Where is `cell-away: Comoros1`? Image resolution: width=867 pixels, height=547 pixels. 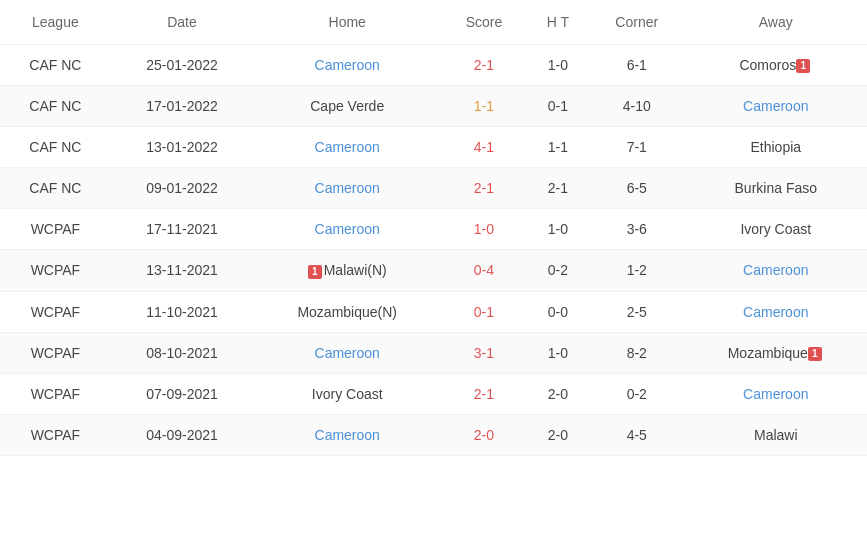 cell-away: Comoros1 is located at coordinates (776, 66).